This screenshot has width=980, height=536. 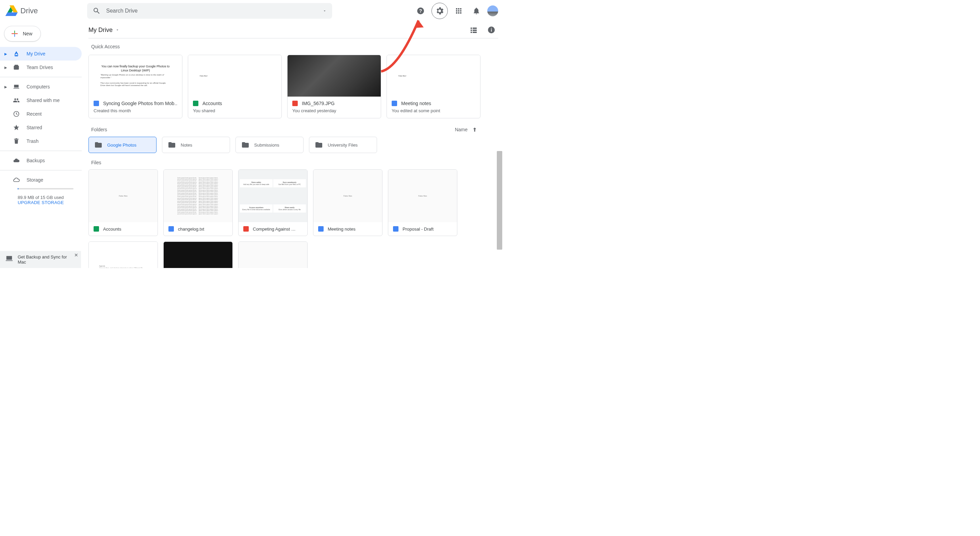 I want to click on pdf-icon, so click(x=246, y=229).